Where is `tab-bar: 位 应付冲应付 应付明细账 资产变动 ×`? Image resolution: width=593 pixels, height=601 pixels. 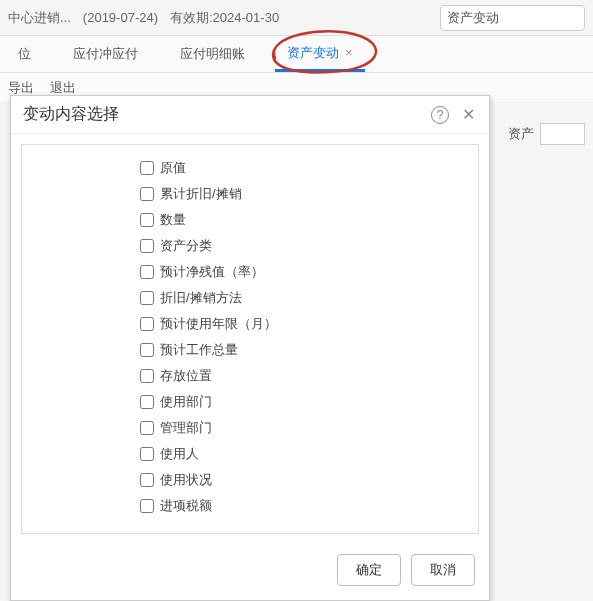
tab-bar: 位 应付冲应付 应付明细账 资产变动 × is located at coordinates (296, 54).